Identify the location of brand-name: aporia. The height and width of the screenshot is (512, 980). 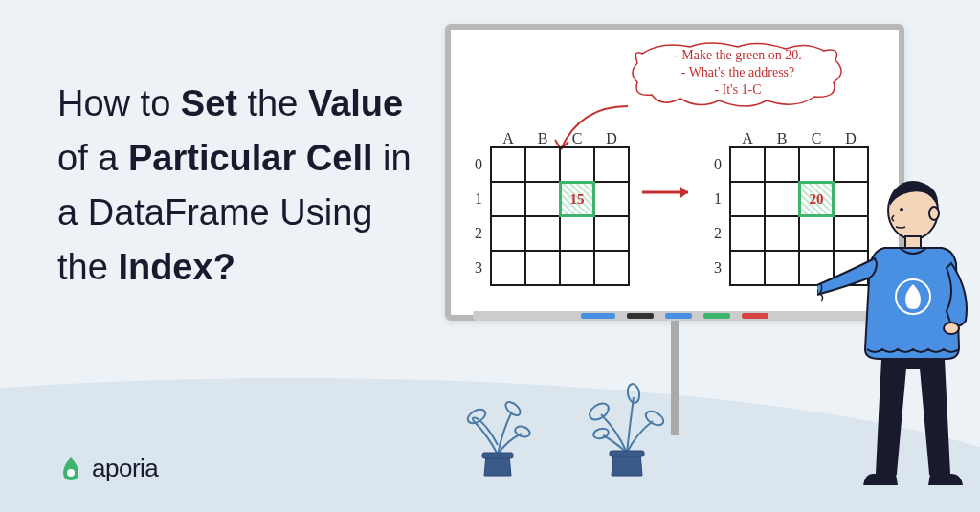
(124, 469).